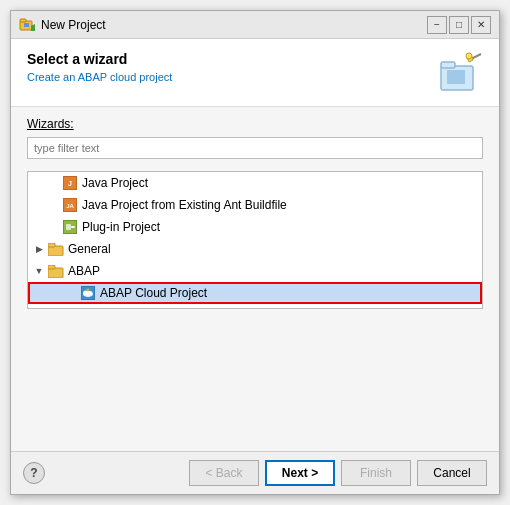  I want to click on maximize-button: □, so click(459, 25).